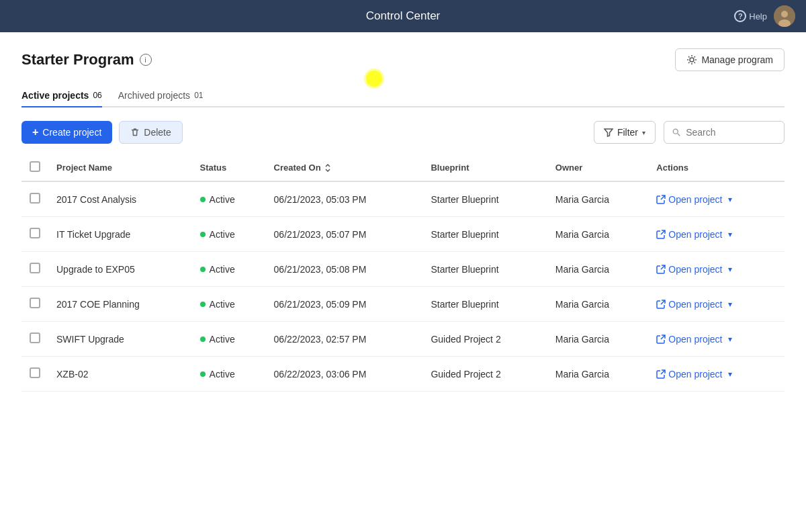 This screenshot has width=806, height=532. Describe the element at coordinates (485, 339) in the screenshot. I see `row-blueprint: Guided Project 2` at that location.